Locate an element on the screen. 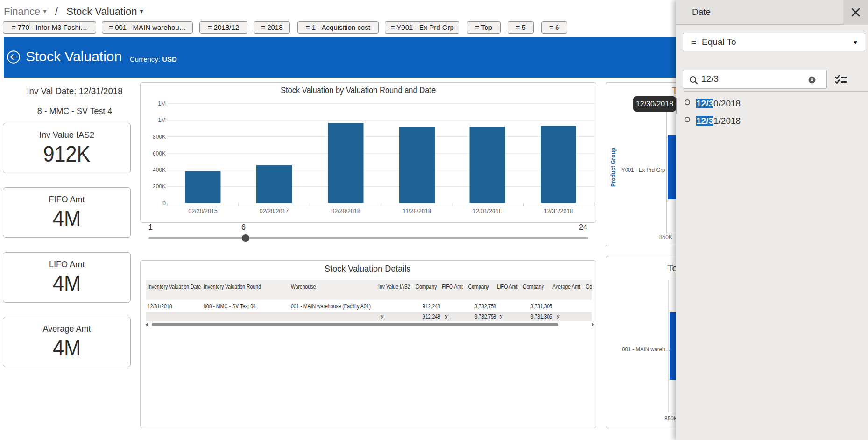 The image size is (868, 440). svg-text: 800K is located at coordinates (159, 137).